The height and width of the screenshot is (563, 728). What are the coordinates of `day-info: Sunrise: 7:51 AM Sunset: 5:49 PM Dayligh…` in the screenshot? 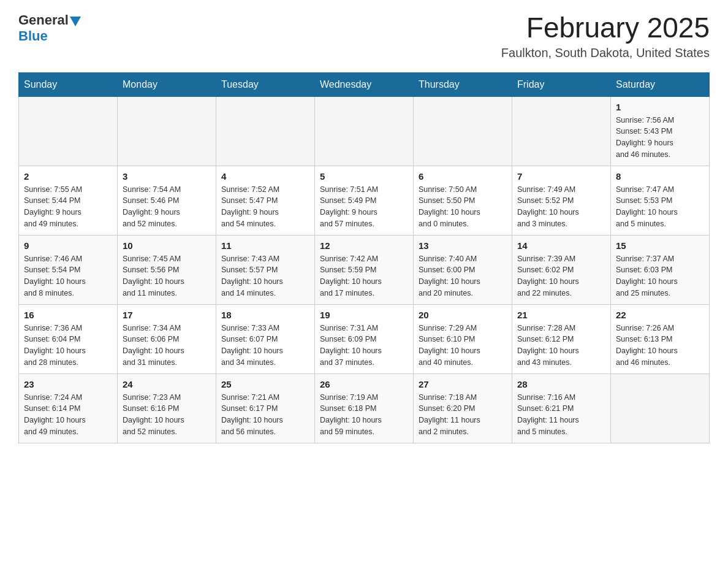 It's located at (364, 207).